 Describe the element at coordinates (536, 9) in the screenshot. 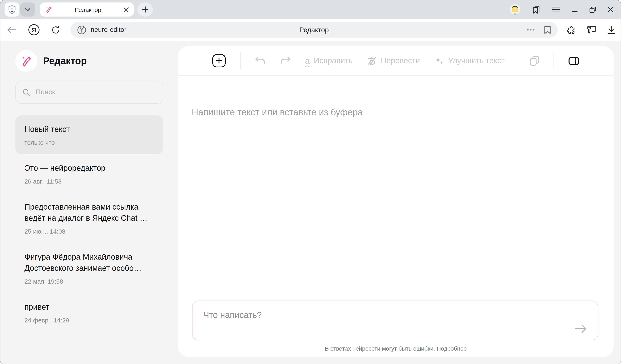

I see `bookmarks-icon` at that location.